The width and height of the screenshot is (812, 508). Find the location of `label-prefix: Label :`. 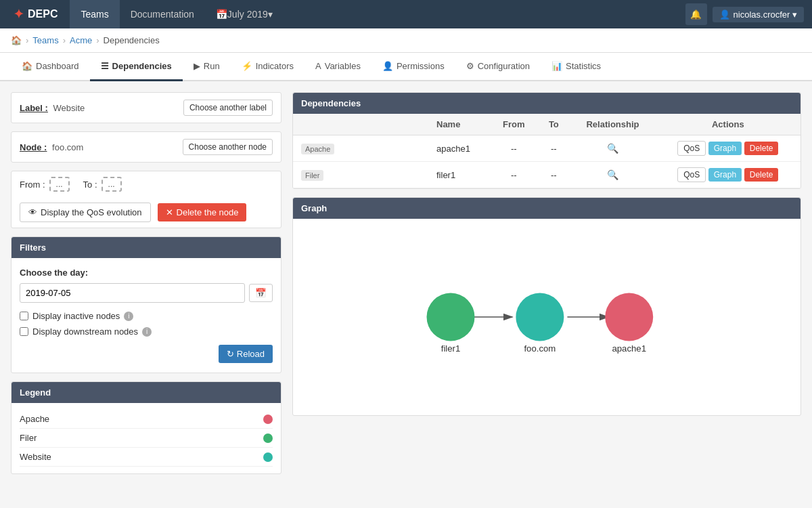

label-prefix: Label : is located at coordinates (34, 108).